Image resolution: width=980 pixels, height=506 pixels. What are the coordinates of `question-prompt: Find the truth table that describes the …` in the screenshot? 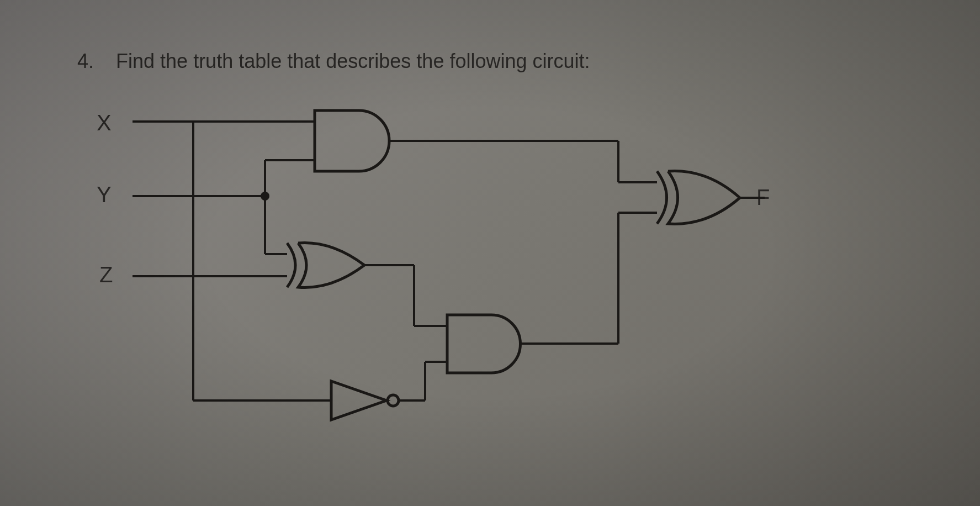 It's located at (353, 61).